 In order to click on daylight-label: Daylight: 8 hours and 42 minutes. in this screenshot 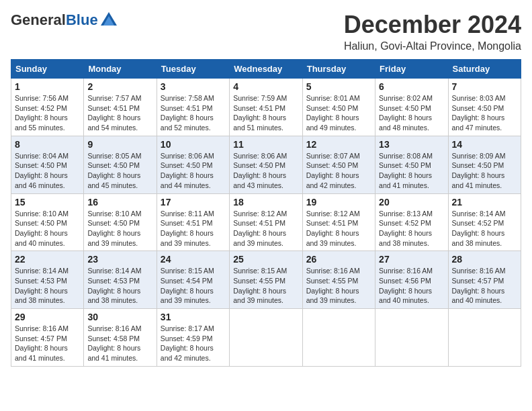, I will do `click(333, 180)`.